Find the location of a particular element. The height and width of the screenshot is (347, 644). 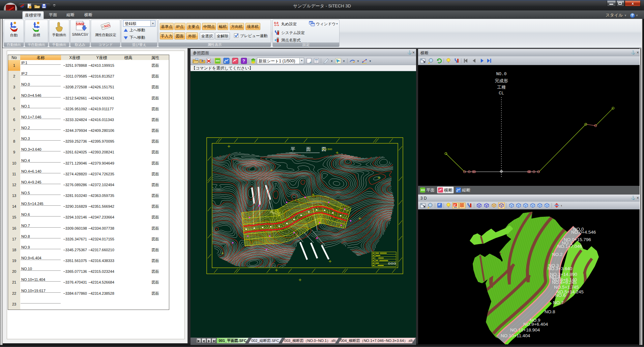

svg-text: SIMA is located at coordinates (80, 24).